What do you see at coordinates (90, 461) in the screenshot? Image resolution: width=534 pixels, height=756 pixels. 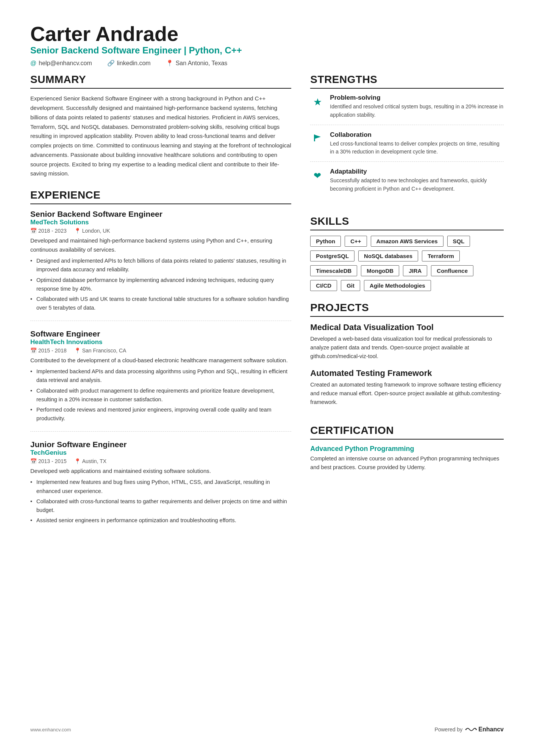 I see `exp-location-3: 📍 Austin, TX` at bounding box center [90, 461].